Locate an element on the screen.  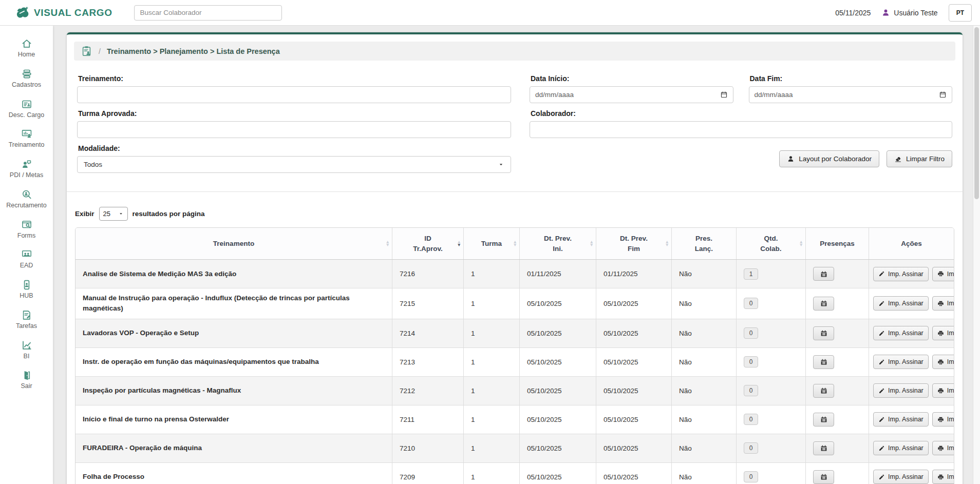
table-row: FURADEIRA - Operação de máquina7210105/1… is located at coordinates (515, 448).